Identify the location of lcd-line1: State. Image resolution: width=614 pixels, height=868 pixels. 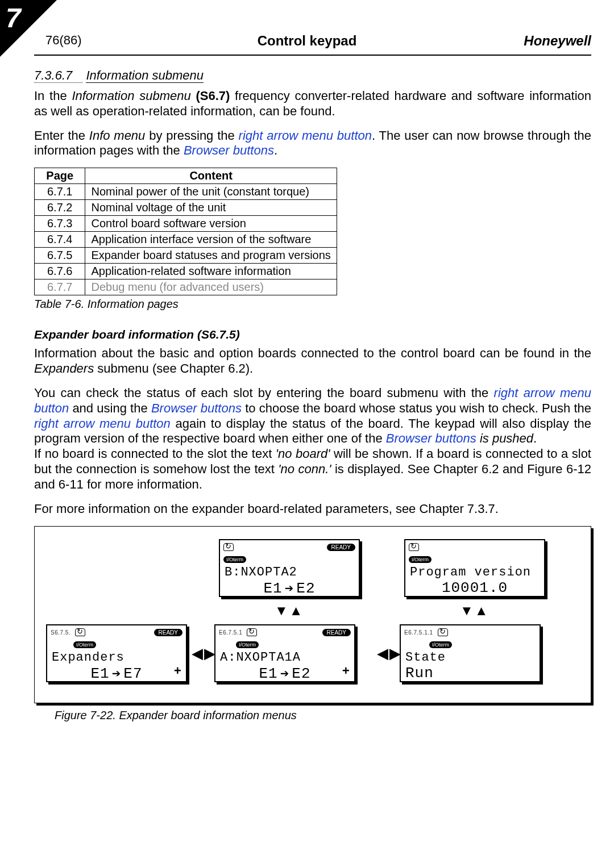
(470, 658).